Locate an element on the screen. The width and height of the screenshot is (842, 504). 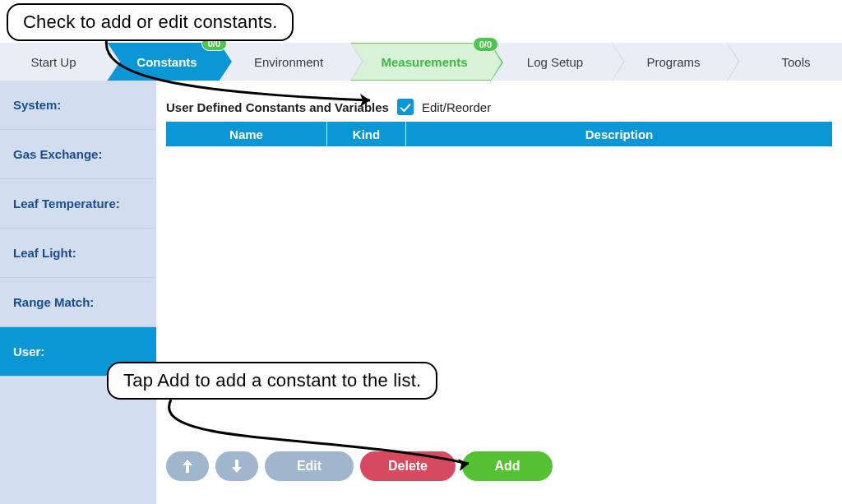
delete-button: Delete is located at coordinates (408, 466).